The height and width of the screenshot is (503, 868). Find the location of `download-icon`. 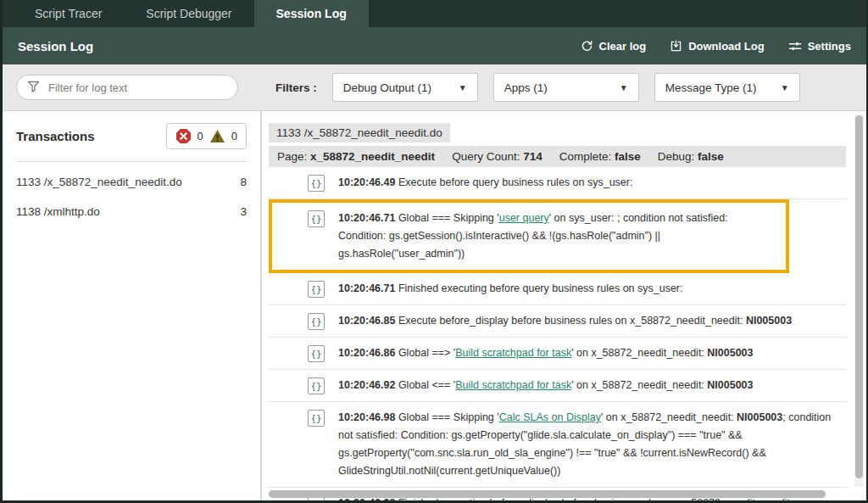

download-icon is located at coordinates (676, 46).